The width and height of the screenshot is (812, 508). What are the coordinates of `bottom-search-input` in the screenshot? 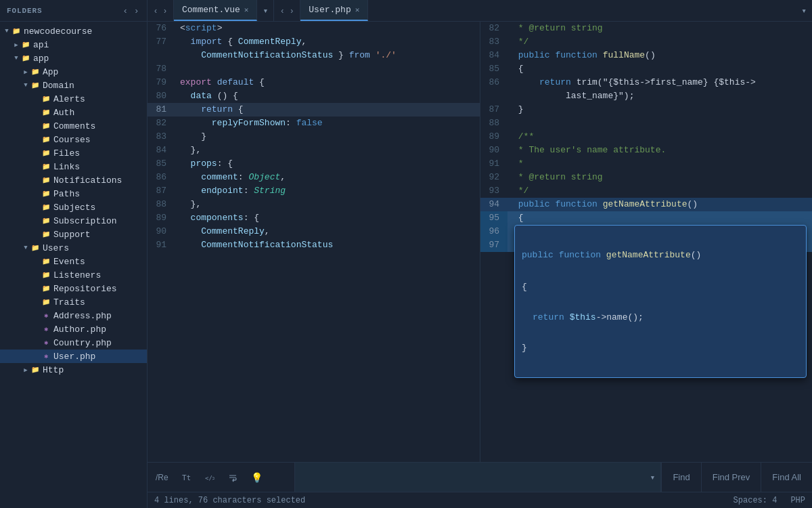 It's located at (478, 477).